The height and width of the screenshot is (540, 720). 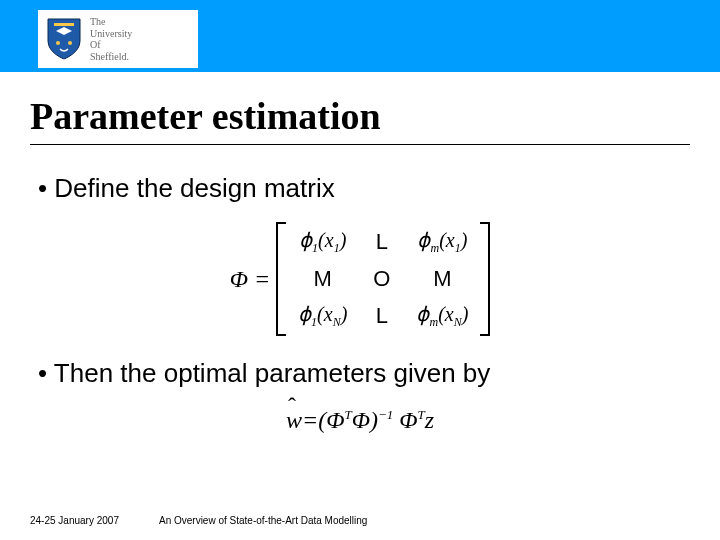 What do you see at coordinates (442, 242) in the screenshot?
I see `m-r1c3: ϕm(x1)` at bounding box center [442, 242].